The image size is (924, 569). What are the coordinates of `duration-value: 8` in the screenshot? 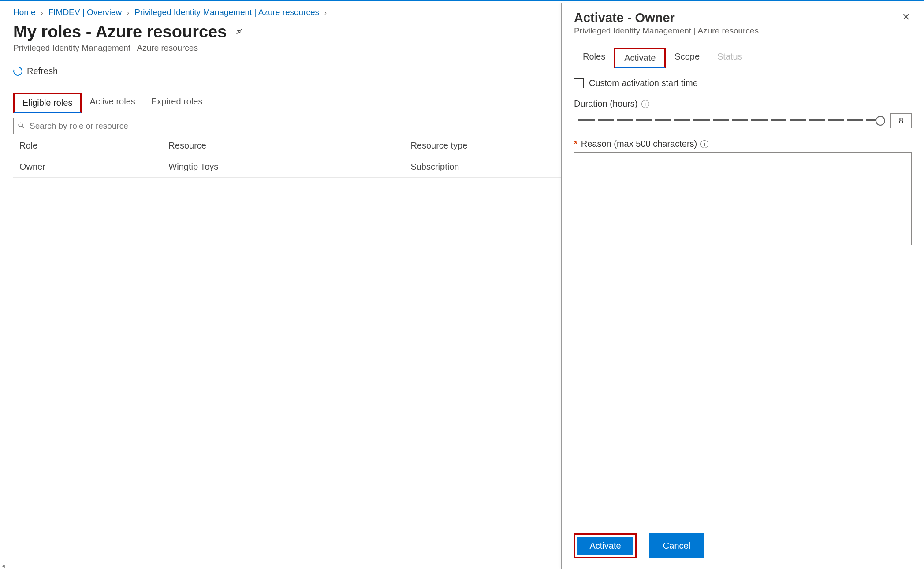 It's located at (901, 121).